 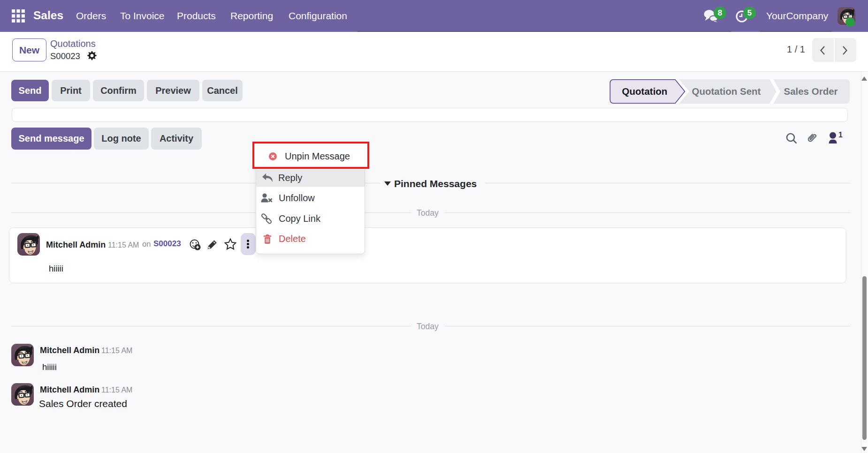 I want to click on svg-text: Quotation Sent, so click(x=726, y=91).